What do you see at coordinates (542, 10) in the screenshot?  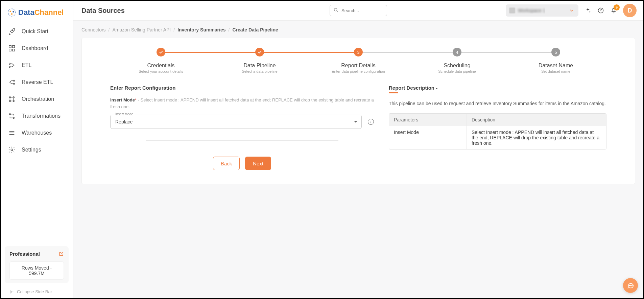 I see `workspace-dropdown: Workspace 1` at bounding box center [542, 10].